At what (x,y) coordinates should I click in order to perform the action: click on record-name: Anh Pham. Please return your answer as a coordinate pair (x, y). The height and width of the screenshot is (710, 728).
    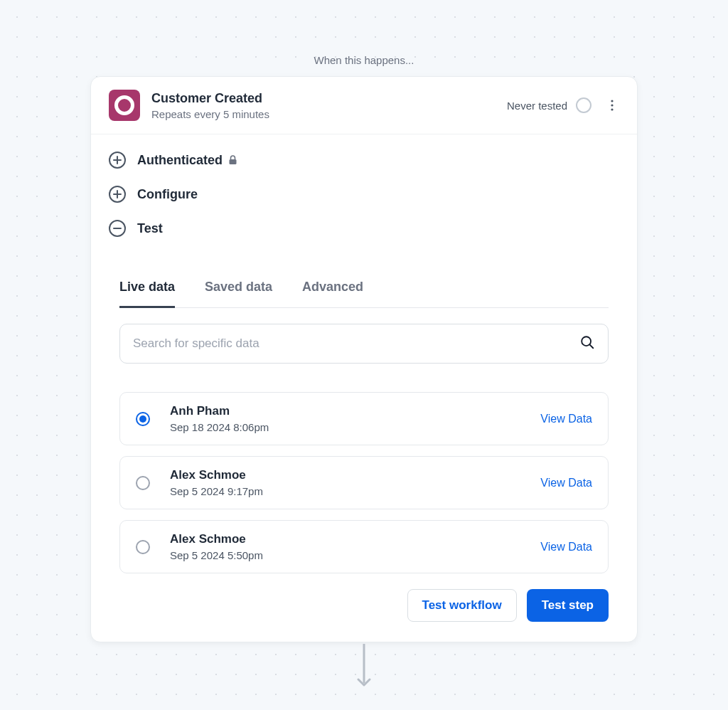
    Looking at the image, I should click on (355, 411).